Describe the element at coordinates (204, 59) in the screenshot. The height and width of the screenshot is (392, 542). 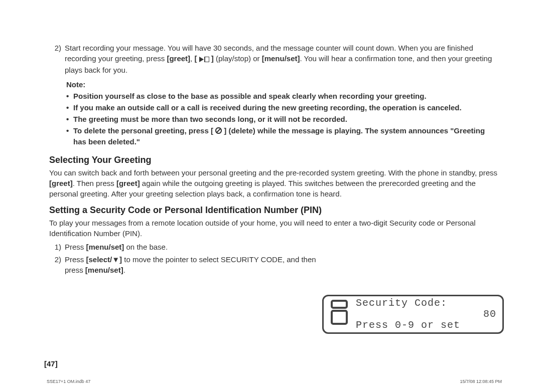
I see `play-stop-icon` at that location.